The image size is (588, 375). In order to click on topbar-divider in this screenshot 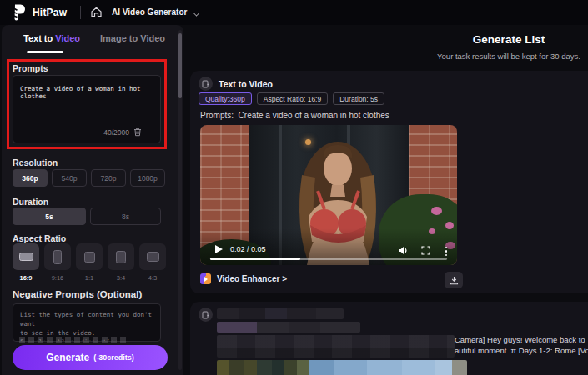, I will do `click(80, 12)`.